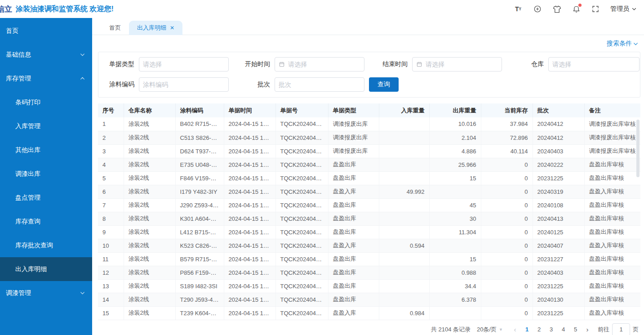  Describe the element at coordinates (46, 78) in the screenshot. I see `sidebar-item: 库存管理` at that location.